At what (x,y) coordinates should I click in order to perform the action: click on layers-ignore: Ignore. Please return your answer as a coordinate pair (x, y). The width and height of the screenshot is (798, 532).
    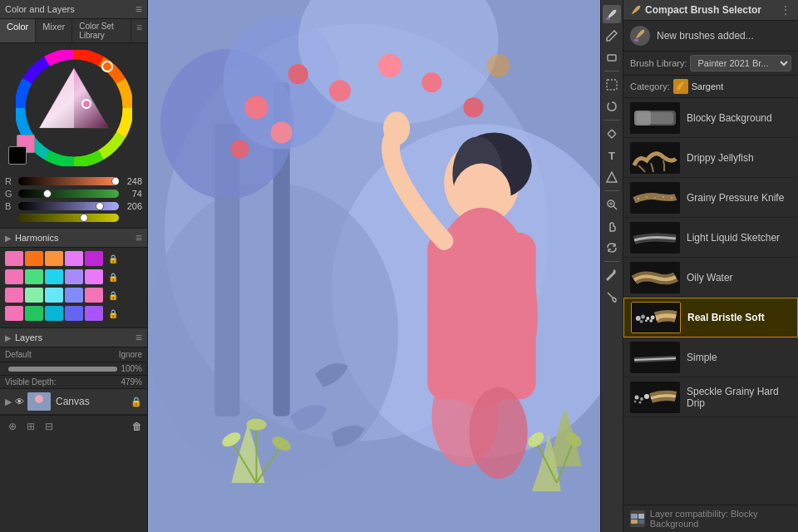
    Looking at the image, I should click on (131, 354).